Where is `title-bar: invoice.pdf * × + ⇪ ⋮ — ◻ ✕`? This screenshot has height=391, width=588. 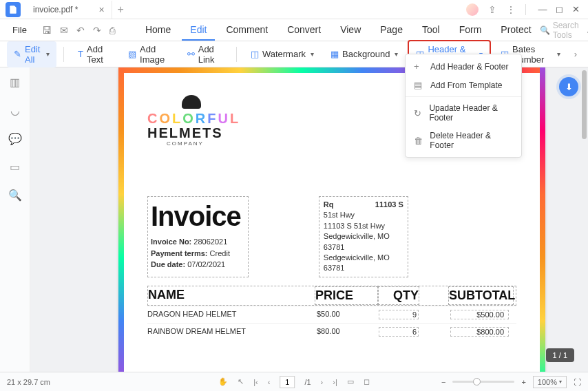
title-bar: invoice.pdf * × + ⇪ ⋮ — ◻ ✕ is located at coordinates (294, 10).